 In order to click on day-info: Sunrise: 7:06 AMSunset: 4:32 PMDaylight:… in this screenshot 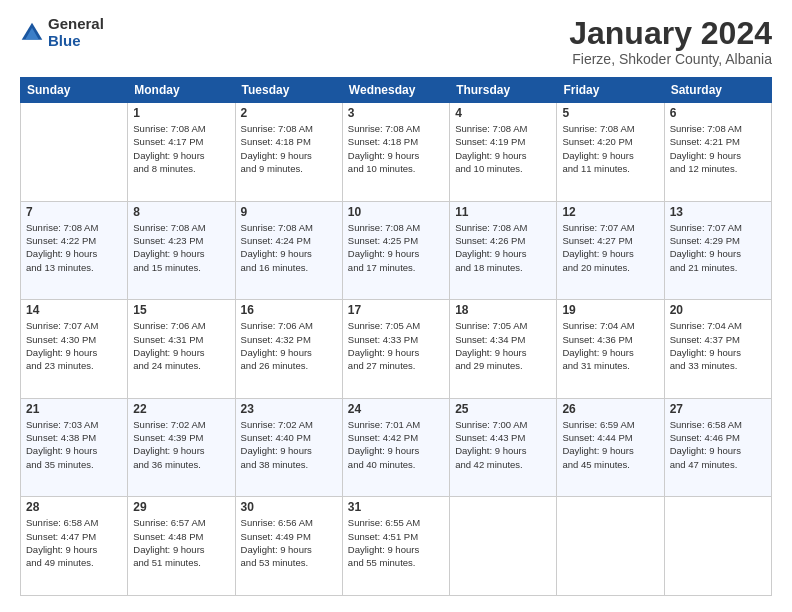, I will do `click(289, 346)`.